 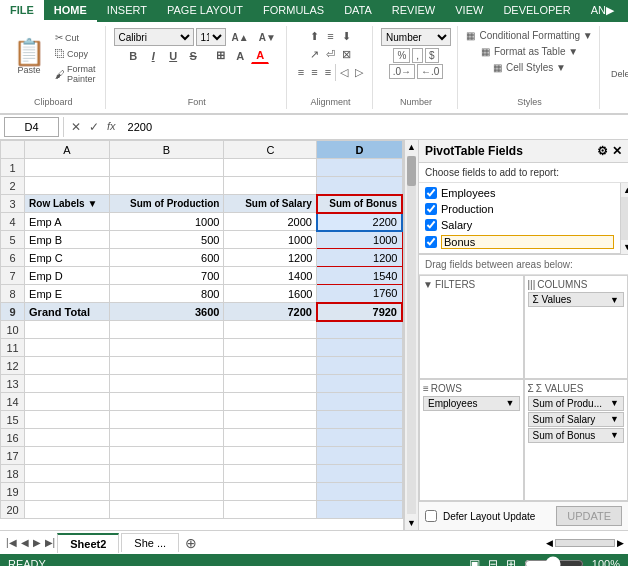 What do you see at coordinates (13, 366) in the screenshot?
I see `row-header-12: 12` at bounding box center [13, 366].